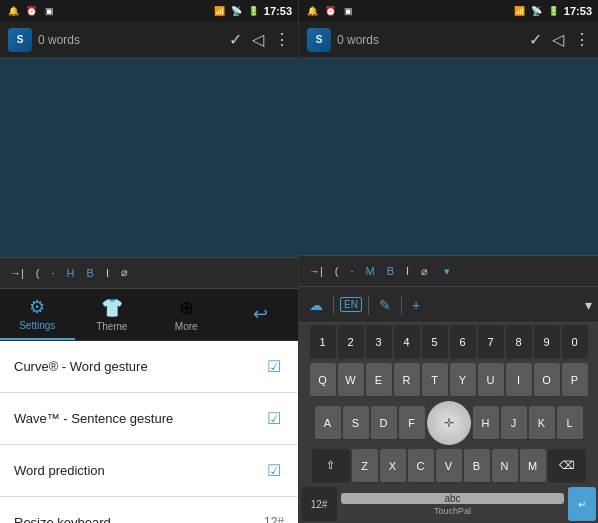  I want to click on tab-back: ↩, so click(262, 314).